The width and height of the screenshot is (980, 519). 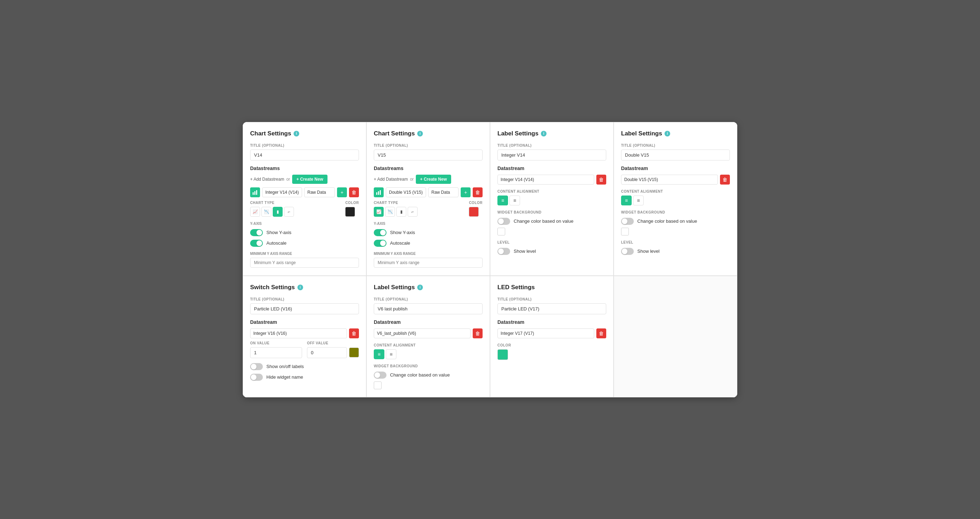 I want to click on align-center-btn-3: ≡, so click(x=515, y=200).